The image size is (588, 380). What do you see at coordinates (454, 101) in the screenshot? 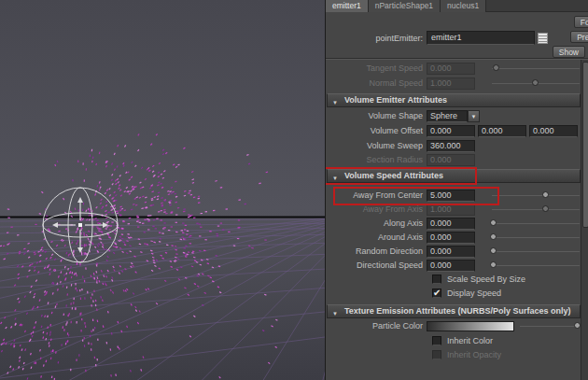
I see `section-header-volume-emitter-attributes: ▼ Volume Emitter Attributes` at bounding box center [454, 101].